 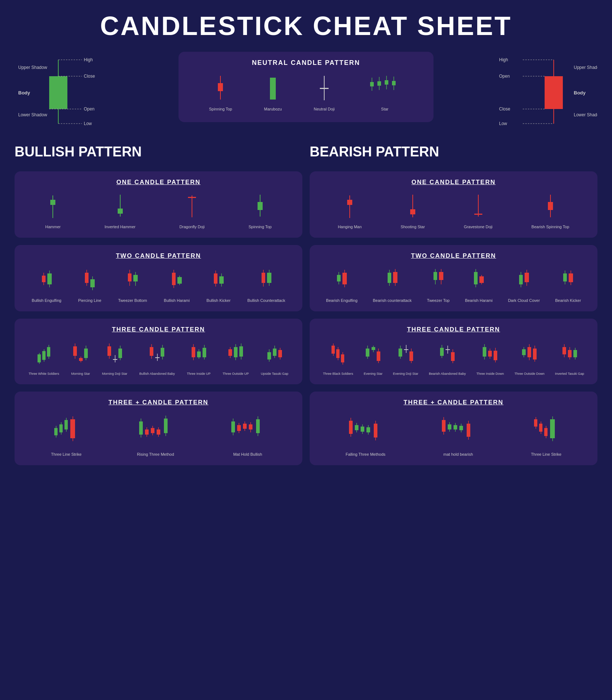 What do you see at coordinates (570, 357) in the screenshot?
I see `list-item: Inverted Tasuki Gap` at bounding box center [570, 357].